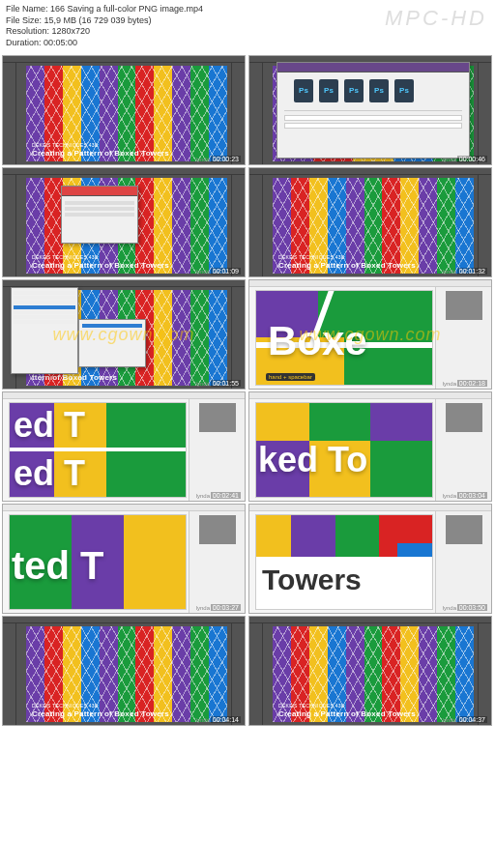 Image resolution: width=495 pixels, height=868 pixels. What do you see at coordinates (290, 377) in the screenshot?
I see `tooltip: hand + spacebar` at bounding box center [290, 377].